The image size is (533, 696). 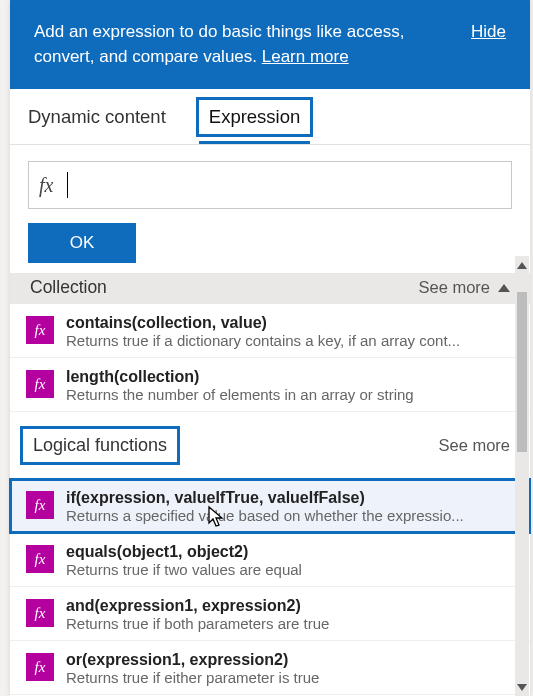 What do you see at coordinates (454, 288) in the screenshot?
I see `see-more-collection: See more` at bounding box center [454, 288].